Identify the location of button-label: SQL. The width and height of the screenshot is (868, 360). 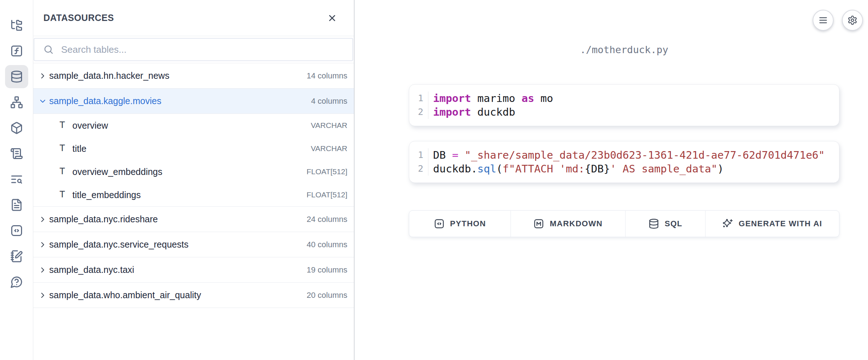
(674, 224).